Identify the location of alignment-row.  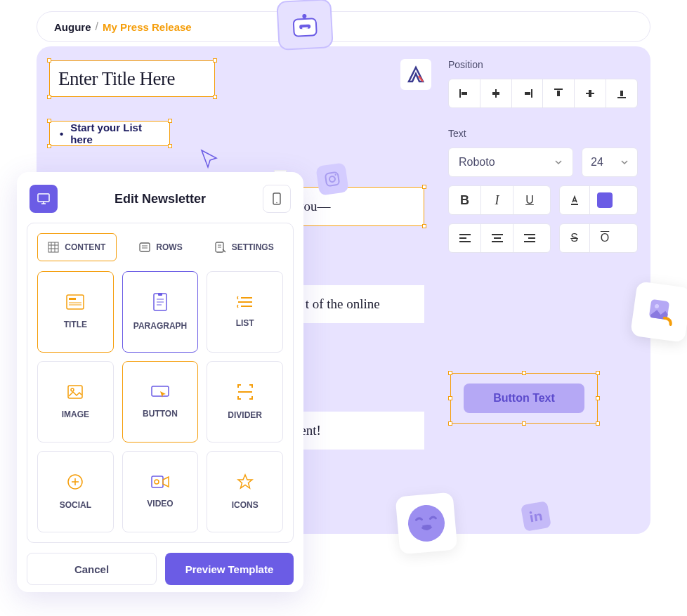
(543, 93).